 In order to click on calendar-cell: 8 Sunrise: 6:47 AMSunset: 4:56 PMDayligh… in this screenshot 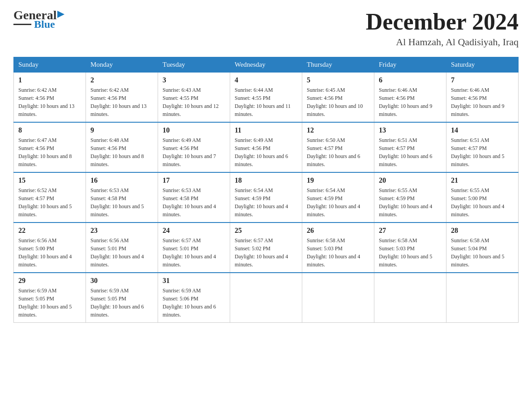, I will do `click(50, 147)`.